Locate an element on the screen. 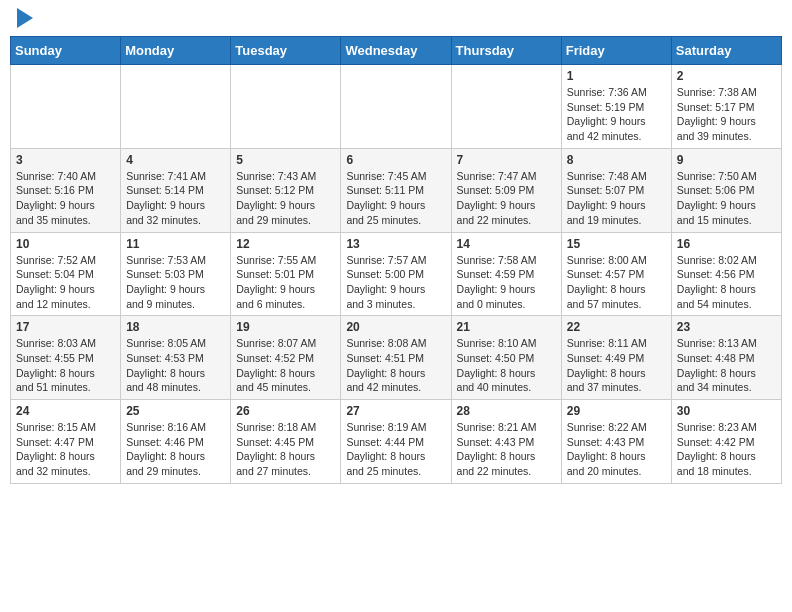 This screenshot has width=792, height=612. week-row-4: 24Sunrise: 8:15 AMSunset: 4:47 PMDayligh… is located at coordinates (396, 442).